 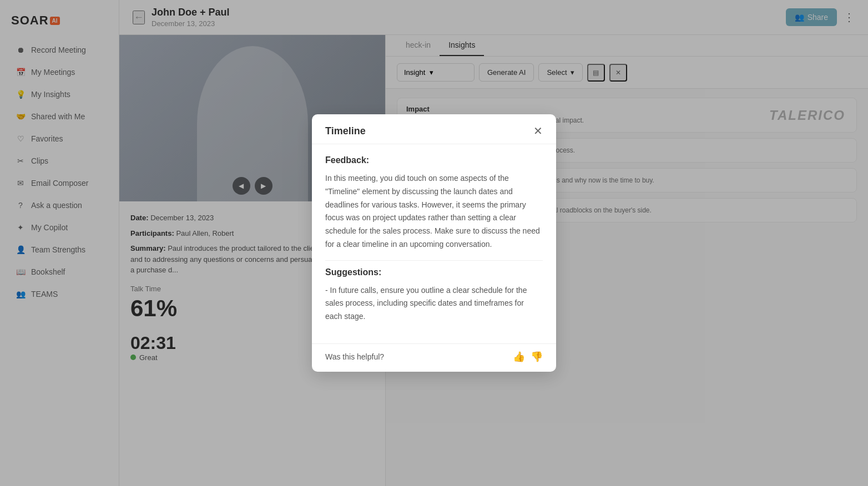 I want to click on timeline-modal: Timeline ✕ Feedback: In this meeting, yo…, so click(x=434, y=243).